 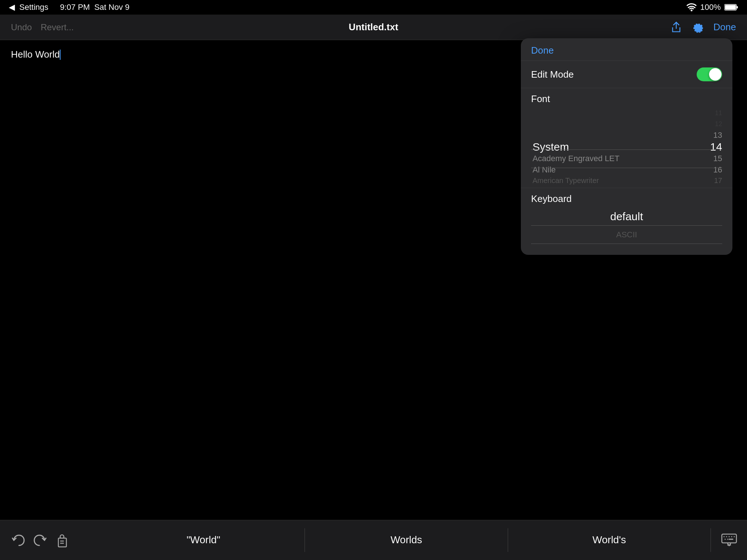 What do you see at coordinates (729, 540) in the screenshot?
I see `keyboard-hide-icon` at bounding box center [729, 540].